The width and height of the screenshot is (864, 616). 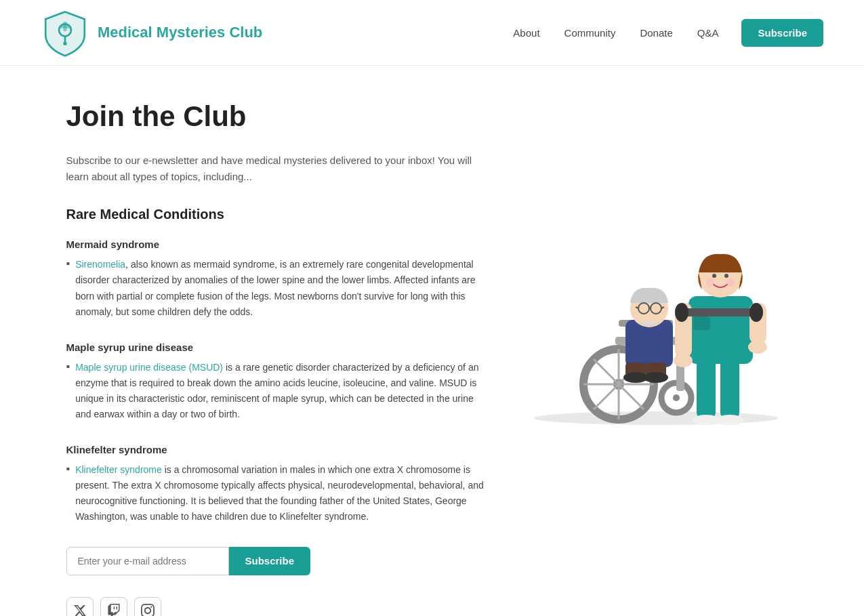 I want to click on section-title: Rare Medical Conditions, so click(x=276, y=214).